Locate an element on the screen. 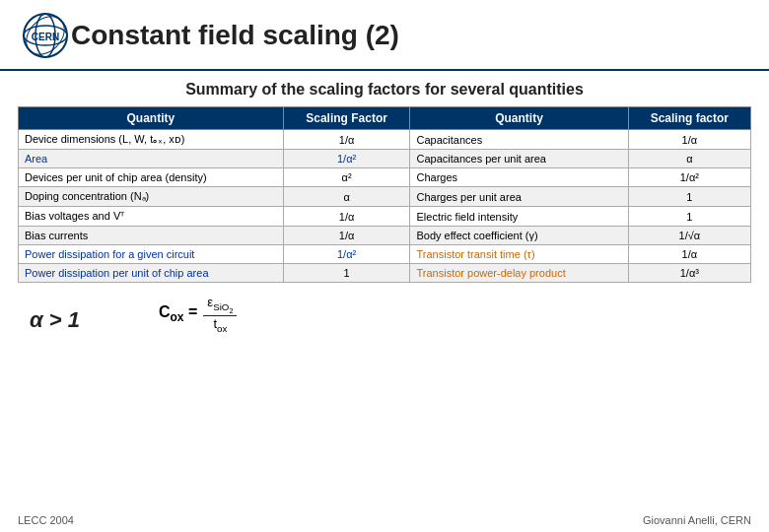 The width and height of the screenshot is (769, 532). scaling-factor-2: 1/α² is located at coordinates (689, 177).